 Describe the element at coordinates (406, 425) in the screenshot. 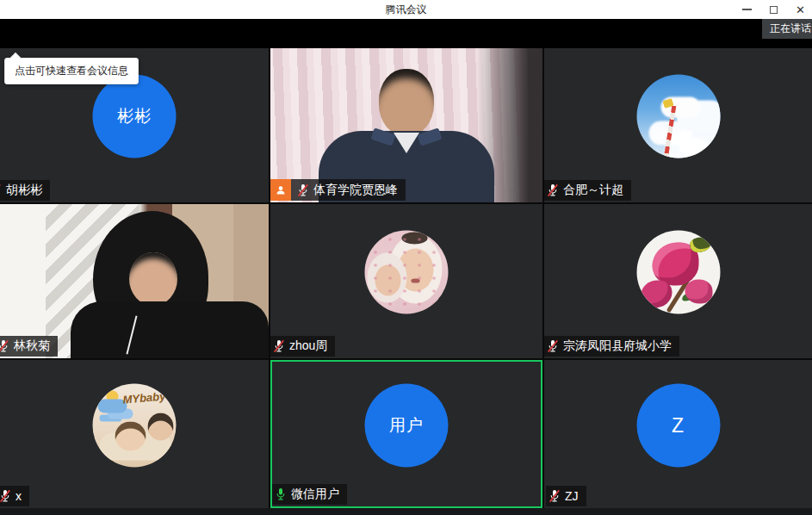

I see `avatar-initials: 用户` at that location.